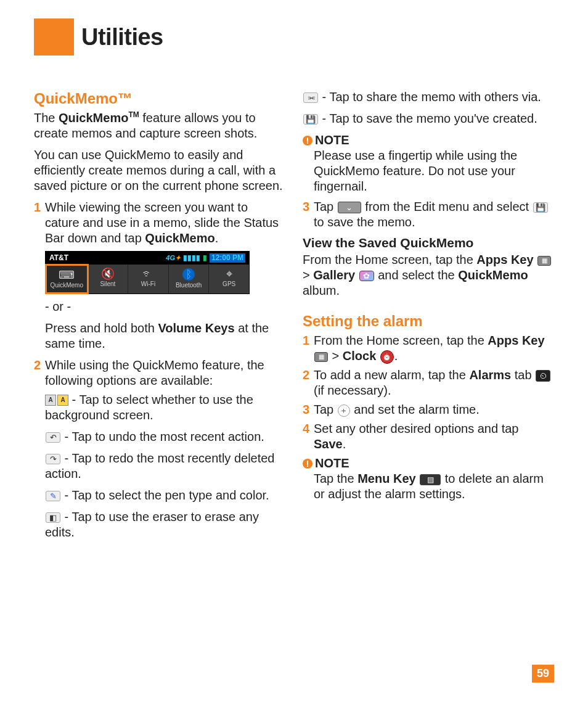  I want to click on subheading-view-quickmemo: View the Saved QuickMemo, so click(428, 243).